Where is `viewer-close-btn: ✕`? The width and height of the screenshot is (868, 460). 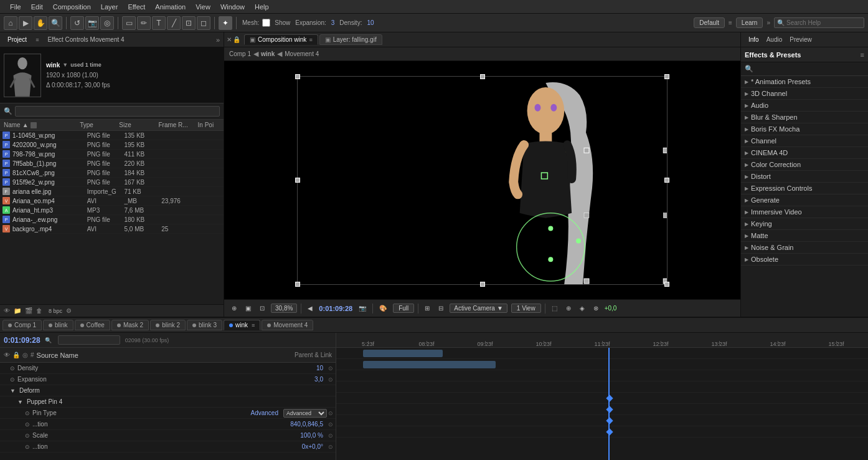
viewer-close-btn: ✕ is located at coordinates (229, 40).